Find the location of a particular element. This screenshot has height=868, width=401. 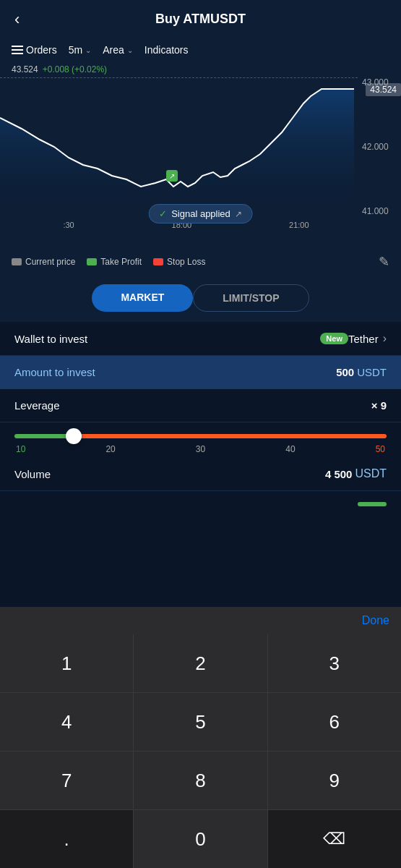

signal-badge: ✓ Signal applied ↗ is located at coordinates (201, 214).